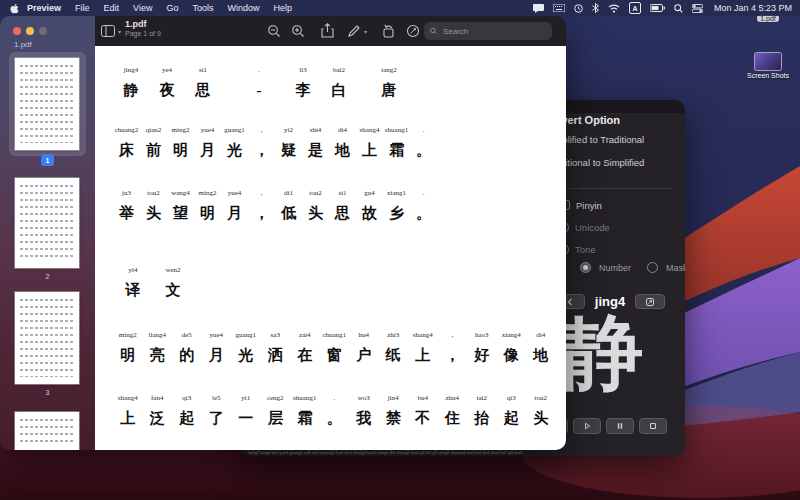  Describe the element at coordinates (217, 410) in the screenshot. I see `pdf-char-cell: le5了` at that location.